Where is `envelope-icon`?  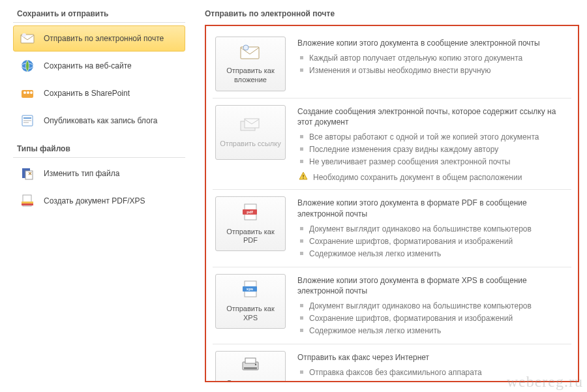
envelope-icon is located at coordinates (27, 38).